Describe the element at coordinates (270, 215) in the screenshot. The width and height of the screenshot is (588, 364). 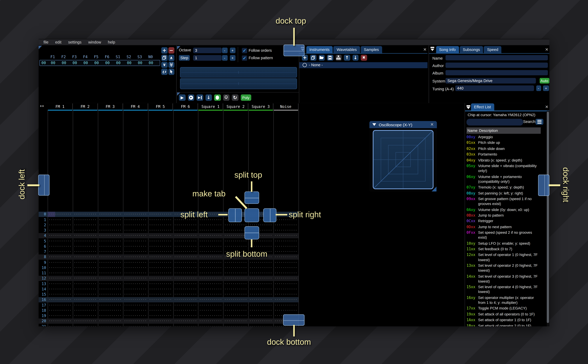
I see `split-right-target` at that location.